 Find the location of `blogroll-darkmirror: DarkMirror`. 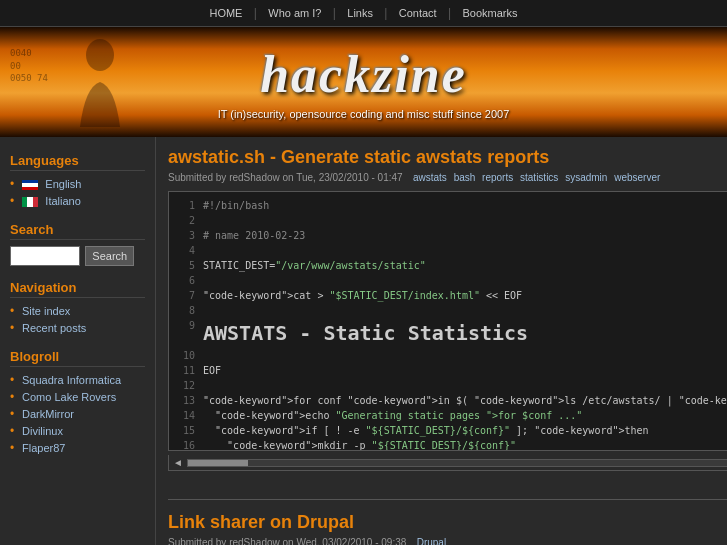

blogroll-darkmirror: DarkMirror is located at coordinates (78, 414).